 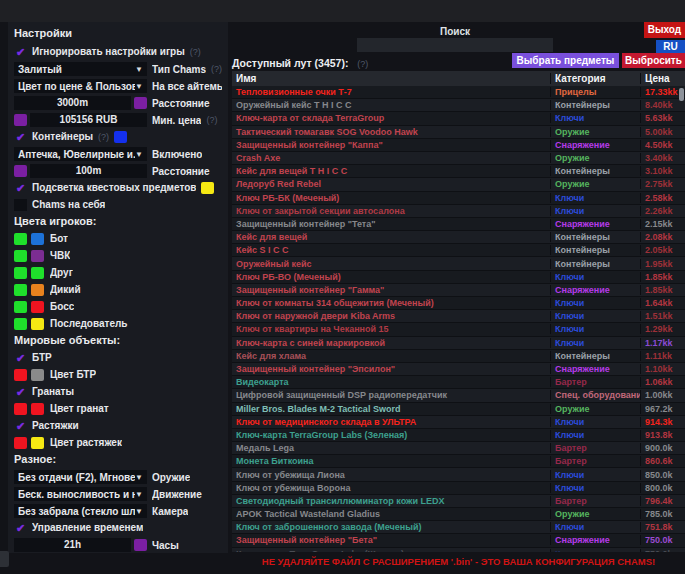 I want to click on checkbox-btr: БТР, so click(x=118, y=358).